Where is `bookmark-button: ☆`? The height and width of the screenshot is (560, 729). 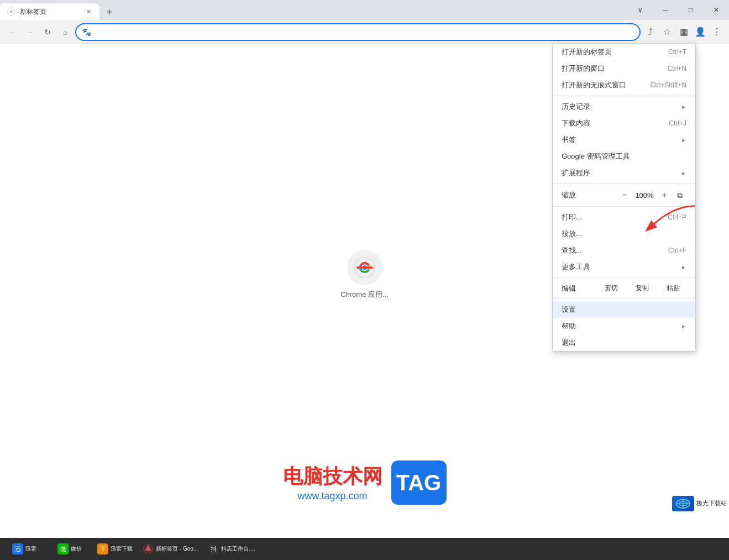
bookmark-button: ☆ is located at coordinates (667, 32).